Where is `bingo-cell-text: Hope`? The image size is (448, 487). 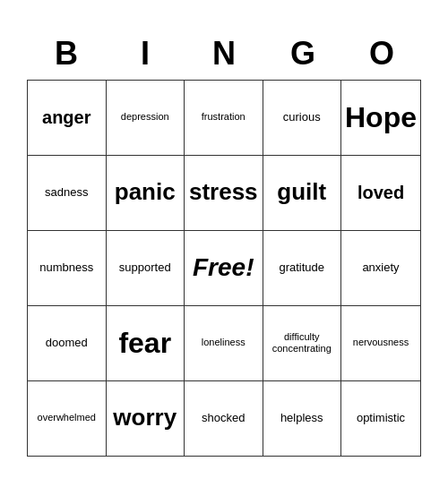 bingo-cell-text: Hope is located at coordinates (381, 117).